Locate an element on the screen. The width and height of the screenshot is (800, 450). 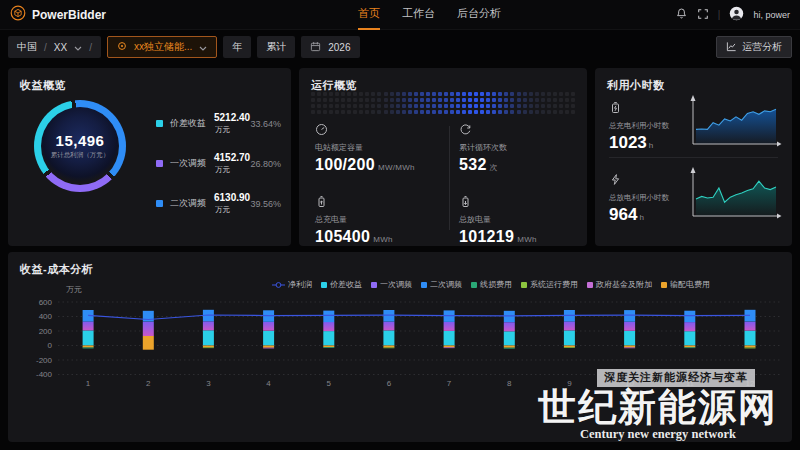
chart-legend-item: 系统运行费用 is located at coordinates (550, 284).